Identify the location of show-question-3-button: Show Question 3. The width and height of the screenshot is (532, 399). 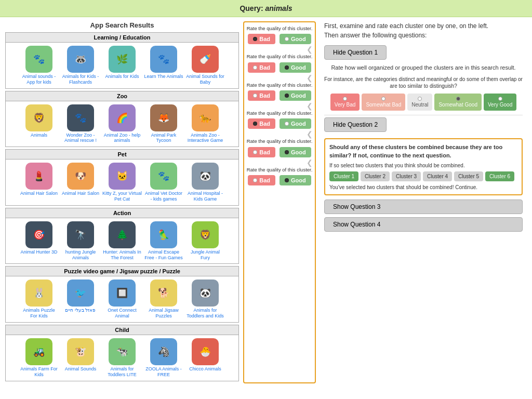
(423, 207).